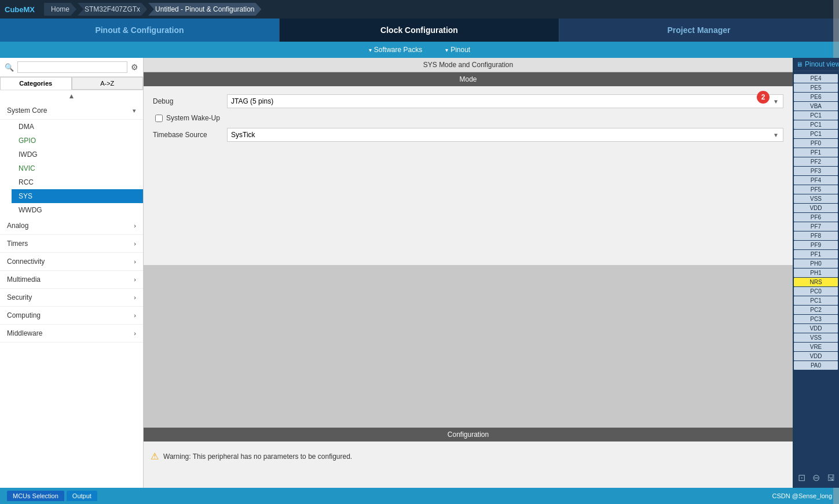 This screenshot has width=839, height=504. Describe the element at coordinates (108, 83) in the screenshot. I see `tab-az: A->Z` at that location.